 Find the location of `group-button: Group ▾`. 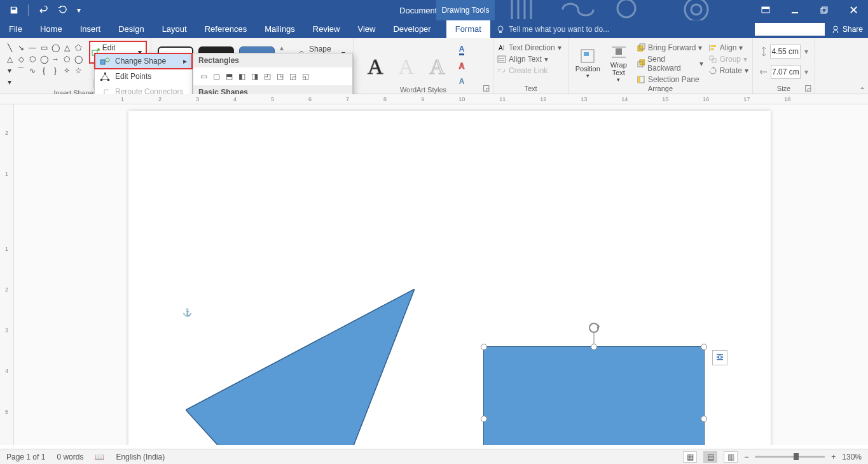

group-button: Group ▾ is located at coordinates (729, 59).